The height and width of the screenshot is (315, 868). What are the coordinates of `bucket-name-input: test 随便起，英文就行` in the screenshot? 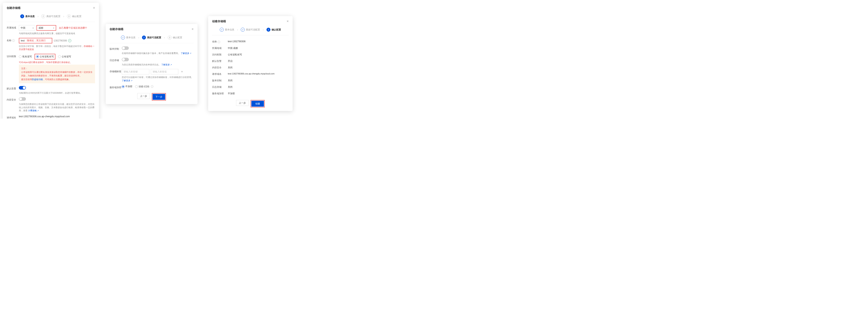 It's located at (36, 41).